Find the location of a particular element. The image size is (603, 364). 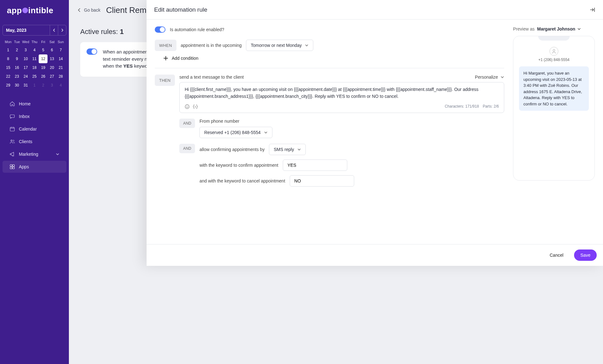

select-value: Reserved +1 (206) 848-5554 is located at coordinates (232, 132).